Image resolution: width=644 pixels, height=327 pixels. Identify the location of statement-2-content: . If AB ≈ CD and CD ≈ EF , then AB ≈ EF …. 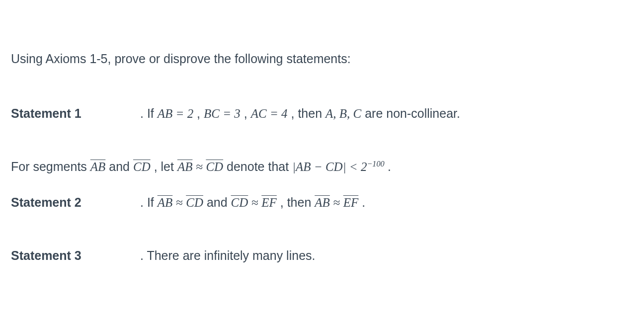
(252, 203).